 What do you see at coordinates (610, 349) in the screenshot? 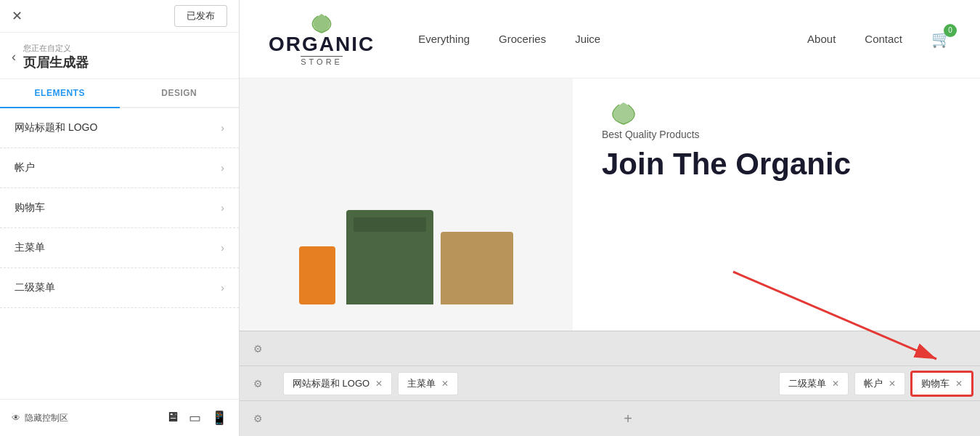
I see `builder-row-1: ⚙` at bounding box center [610, 349].